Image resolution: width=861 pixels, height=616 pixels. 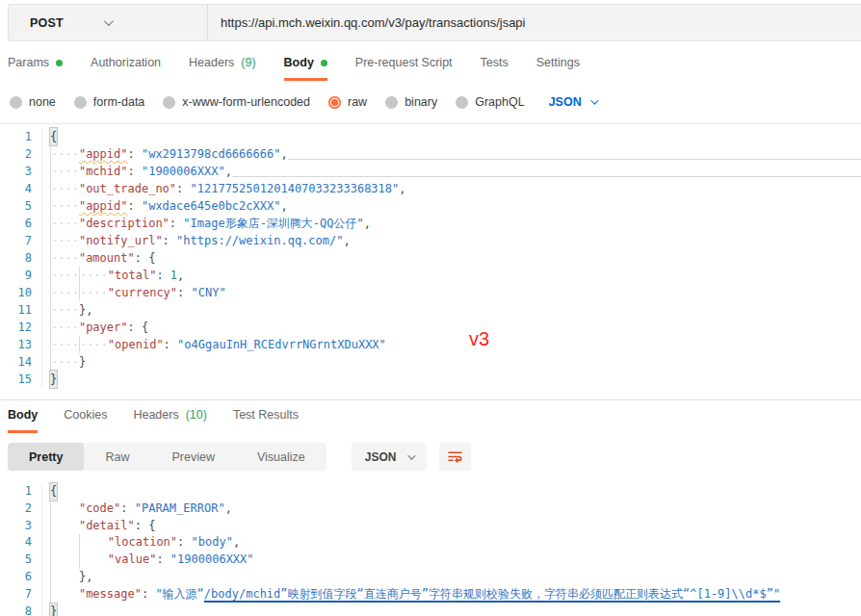 I want to click on radio-selected-icon, so click(x=335, y=102).